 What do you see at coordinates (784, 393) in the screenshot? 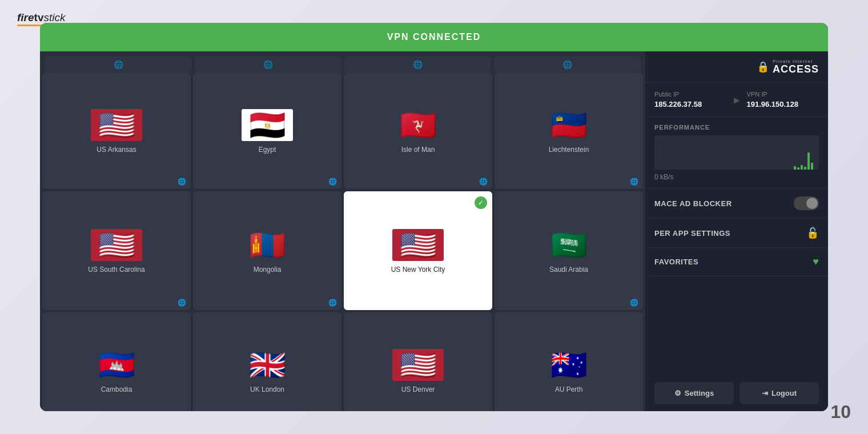
I see `logout-label: Logout` at bounding box center [784, 393].